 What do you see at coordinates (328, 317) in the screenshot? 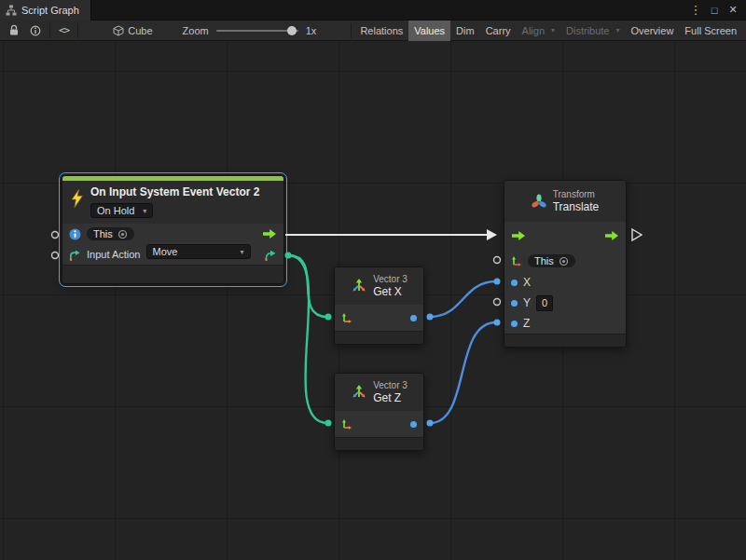
I see `get-x-input-port` at bounding box center [328, 317].